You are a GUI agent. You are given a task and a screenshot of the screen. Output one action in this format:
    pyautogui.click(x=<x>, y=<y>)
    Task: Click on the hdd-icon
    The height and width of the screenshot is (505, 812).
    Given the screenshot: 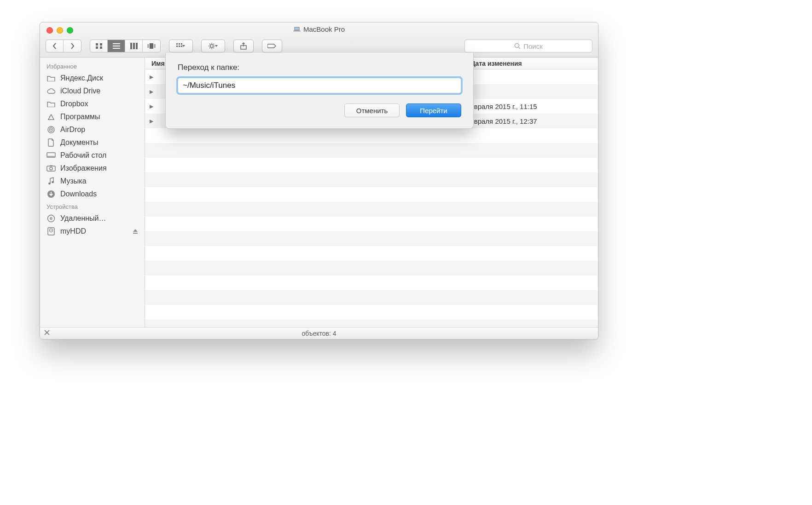 What is the action you would take?
    pyautogui.click(x=51, y=231)
    